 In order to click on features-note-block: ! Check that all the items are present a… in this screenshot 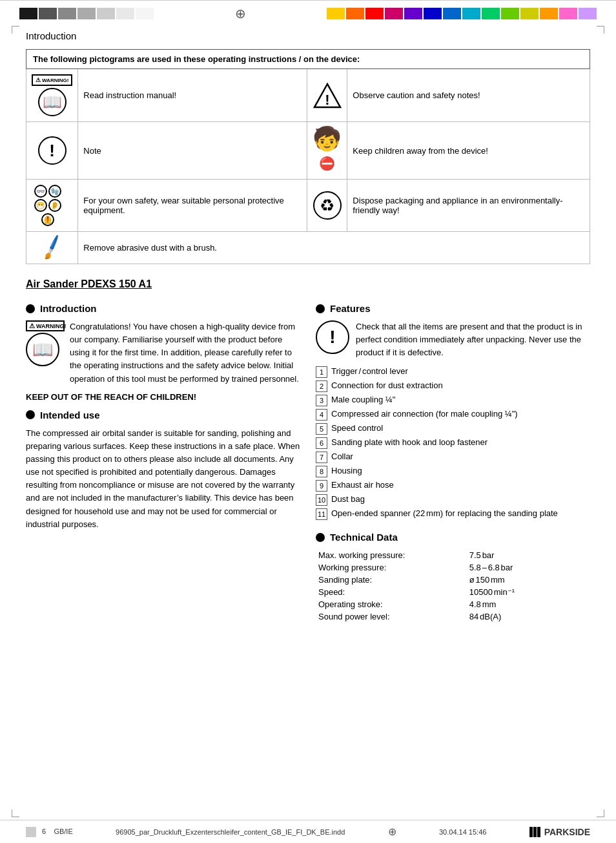, I will do `click(453, 340)`.